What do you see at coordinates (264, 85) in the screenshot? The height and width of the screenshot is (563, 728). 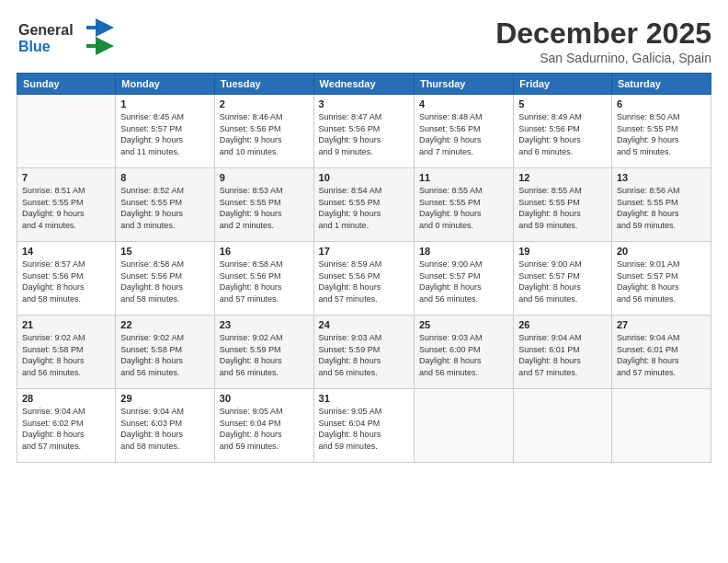 I see `header-tuesday: Tuesday` at bounding box center [264, 85].